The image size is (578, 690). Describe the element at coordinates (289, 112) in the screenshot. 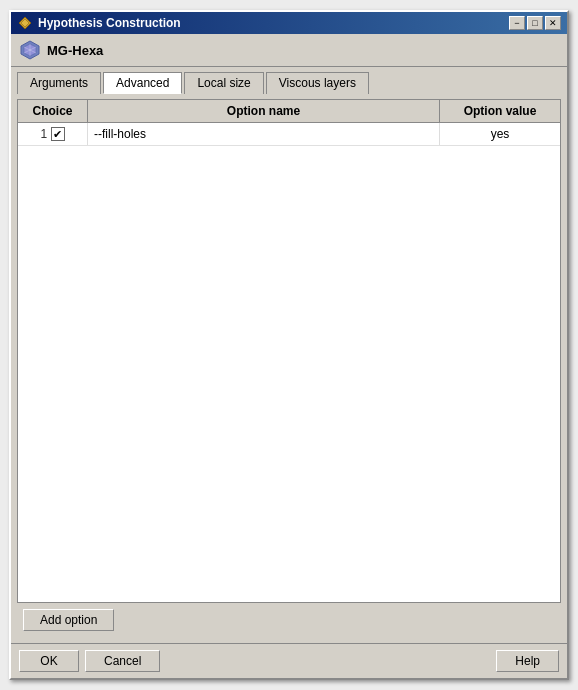

I see `table-header: Choice Option name Option value` at that location.